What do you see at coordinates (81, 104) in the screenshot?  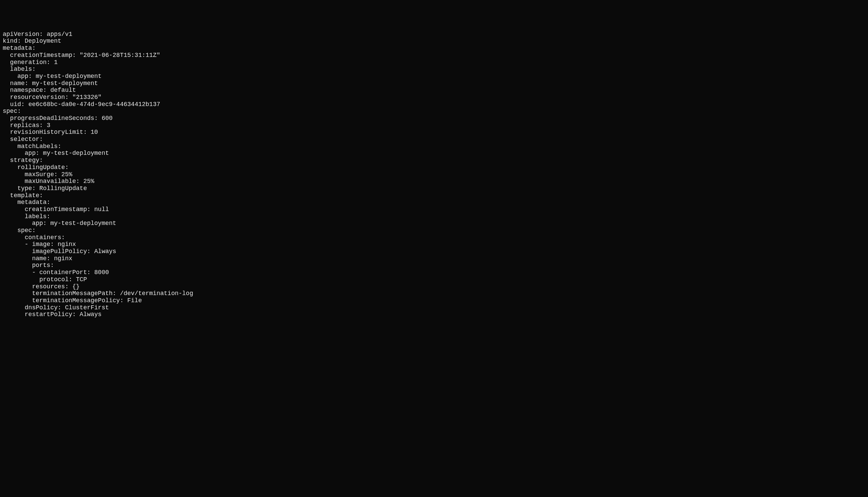 I see `yaml-line: uid: ee6c68bc-da0e-474d-9ec9-44634412b13…` at bounding box center [81, 104].